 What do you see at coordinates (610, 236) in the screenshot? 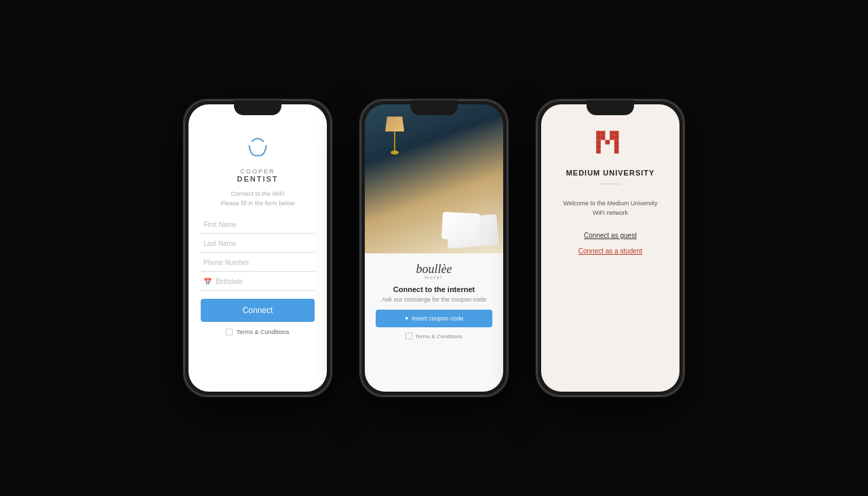
I see `connect-as-guest-link: Connect as guest` at bounding box center [610, 236].